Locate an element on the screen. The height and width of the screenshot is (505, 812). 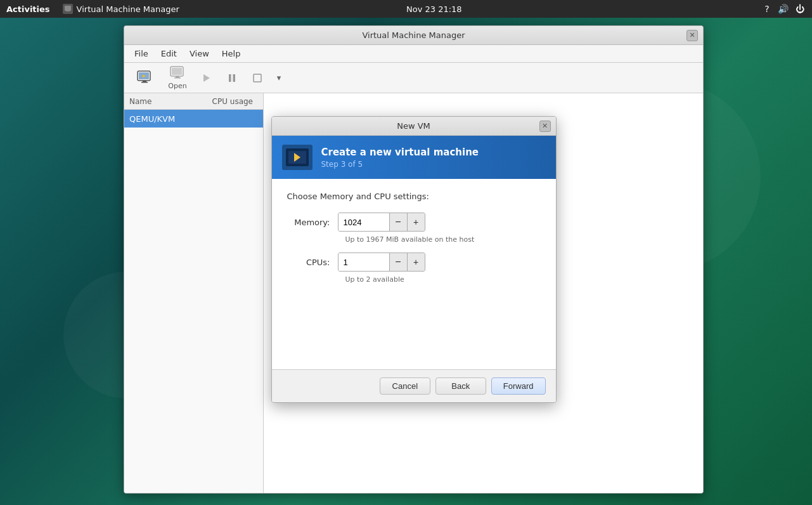
window-close-button: ✕ is located at coordinates (692, 36).